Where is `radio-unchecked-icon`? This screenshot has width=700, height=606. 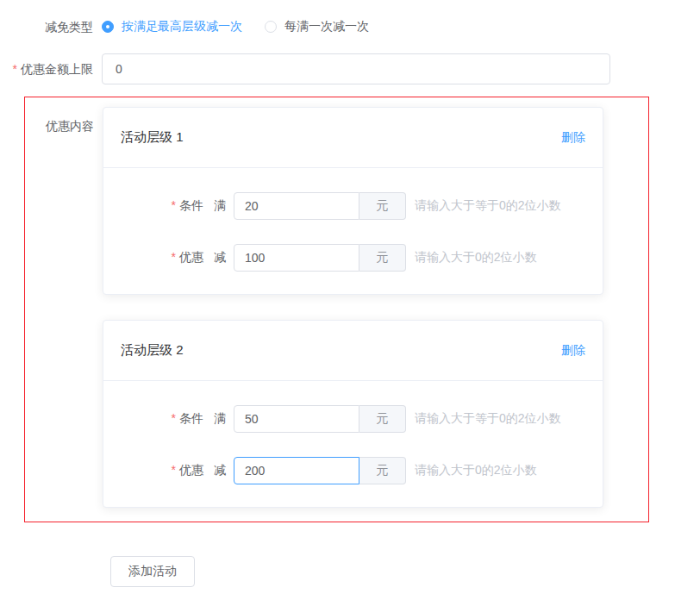
radio-unchecked-icon is located at coordinates (271, 27).